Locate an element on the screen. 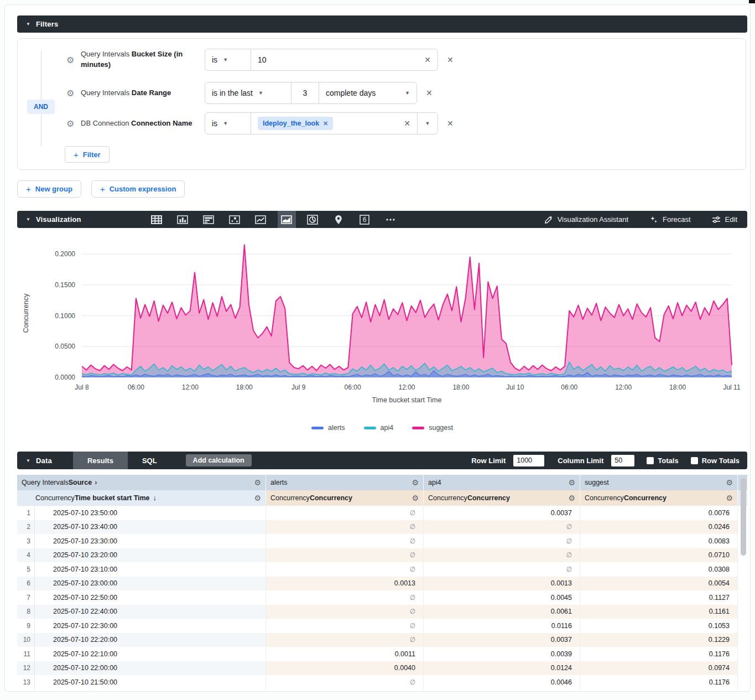  measure-value-cell: 0.0308 is located at coordinates (659, 569).